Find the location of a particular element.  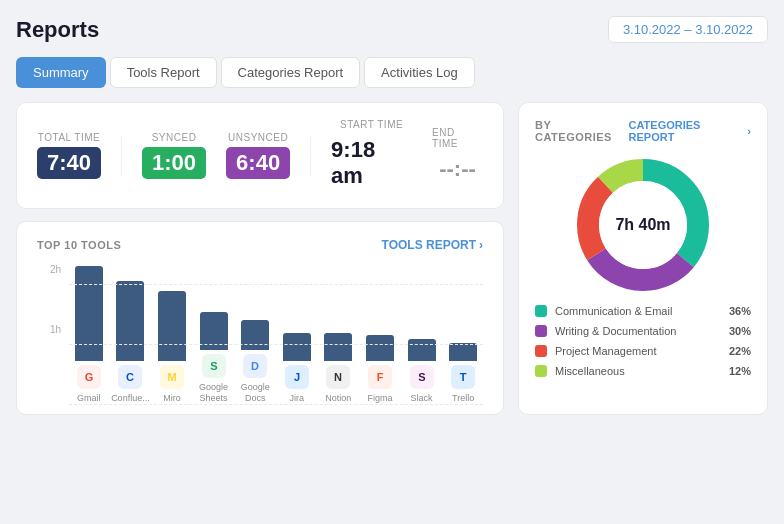

bar-label-4: Google Docs is located at coordinates (255, 393).